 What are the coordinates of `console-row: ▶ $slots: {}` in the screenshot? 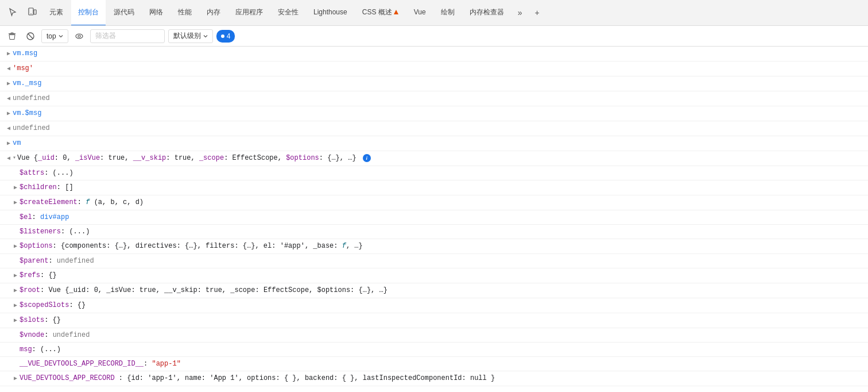 It's located at (434, 321).